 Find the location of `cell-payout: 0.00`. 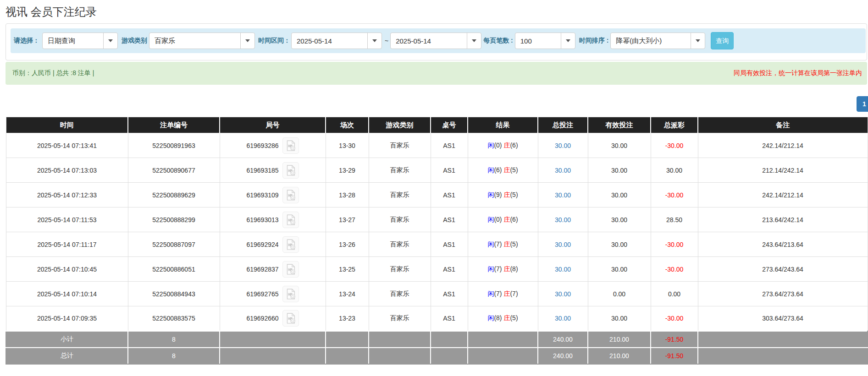

cell-payout: 0.00 is located at coordinates (674, 294).